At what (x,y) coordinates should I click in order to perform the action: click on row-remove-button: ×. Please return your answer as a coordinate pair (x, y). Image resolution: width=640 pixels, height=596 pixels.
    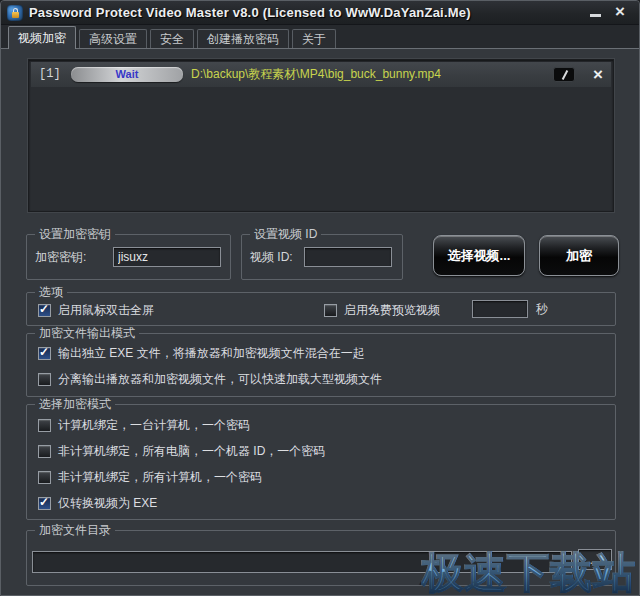
    Looking at the image, I should click on (598, 74).